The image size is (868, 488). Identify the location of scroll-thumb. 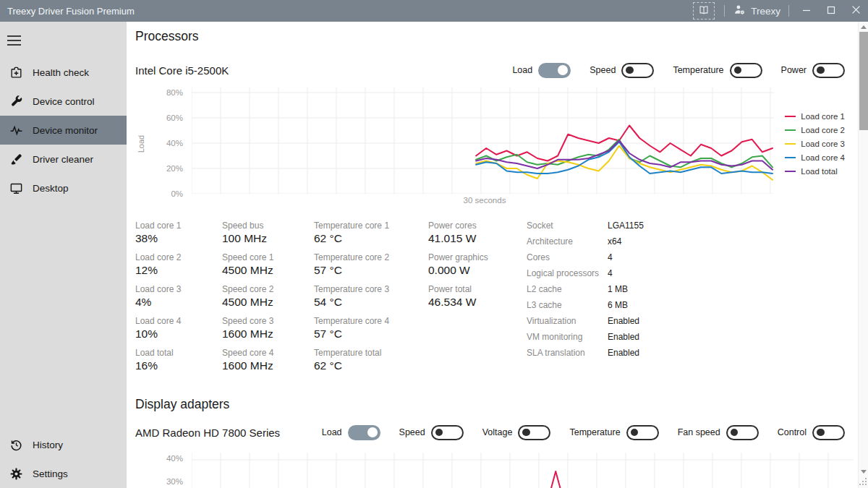
(864, 81).